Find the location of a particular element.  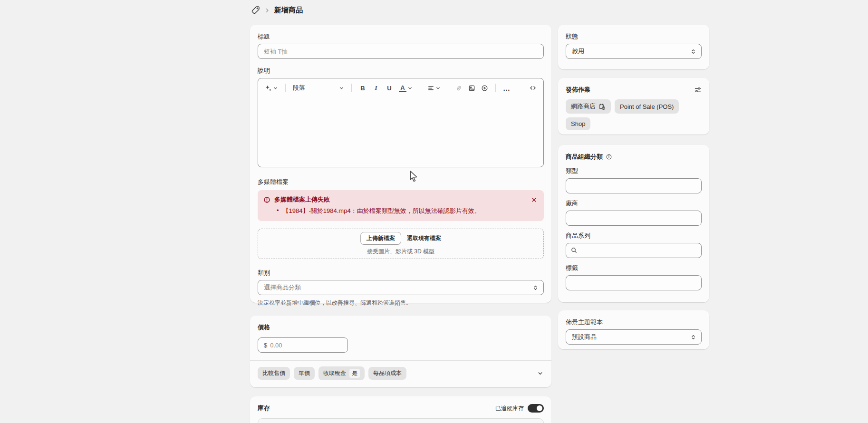

category-select: 選擇商品分類 is located at coordinates (401, 288).